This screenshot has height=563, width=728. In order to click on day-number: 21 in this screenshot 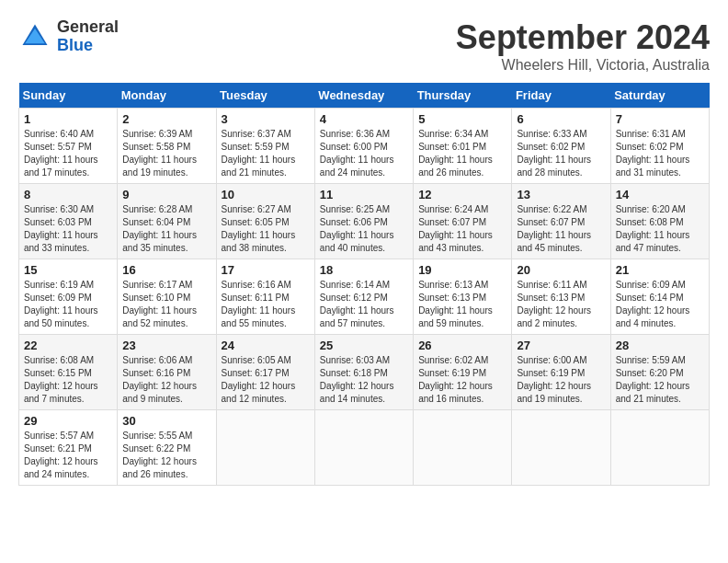, I will do `click(660, 270)`.